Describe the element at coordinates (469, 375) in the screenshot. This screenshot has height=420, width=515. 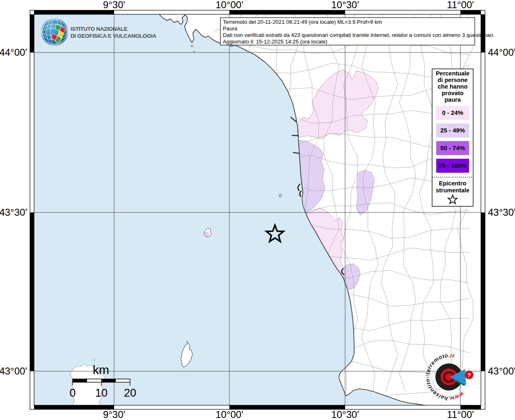
I see `question-mark-icon: ?` at that location.